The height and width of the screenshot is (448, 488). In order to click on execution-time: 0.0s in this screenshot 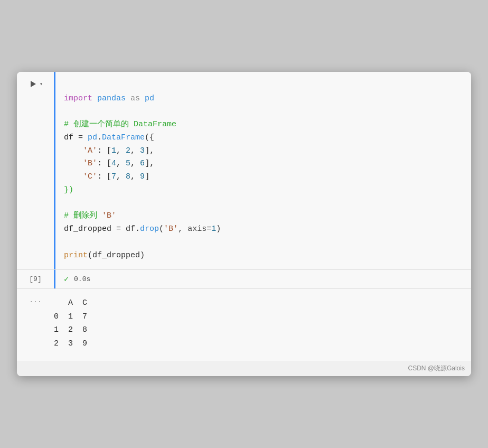, I will do `click(82, 279)`.